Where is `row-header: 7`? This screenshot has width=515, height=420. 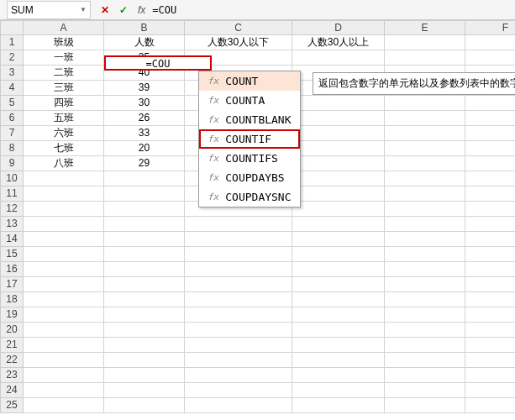 row-header: 7 is located at coordinates (12, 134).